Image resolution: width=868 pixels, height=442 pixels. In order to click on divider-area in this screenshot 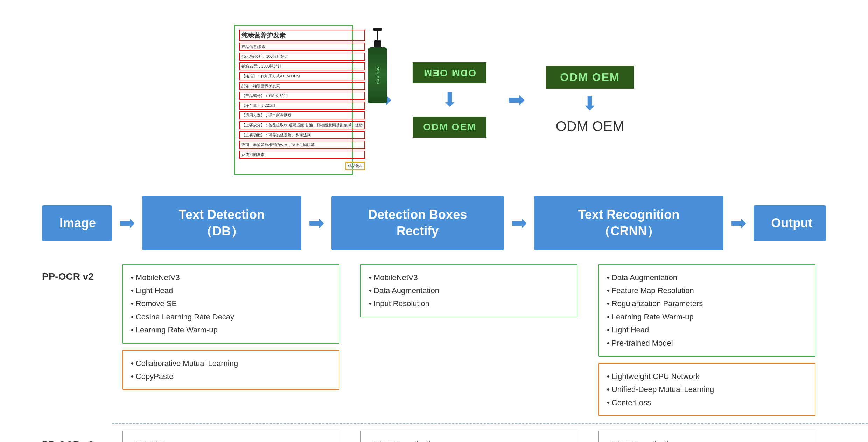, I will do `click(434, 422)`.